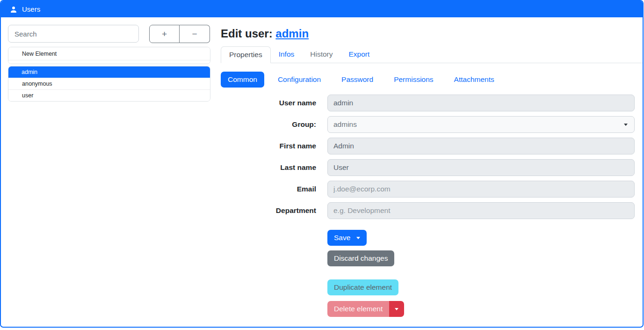 This screenshot has height=330, width=644. I want to click on email-field, so click(481, 189).